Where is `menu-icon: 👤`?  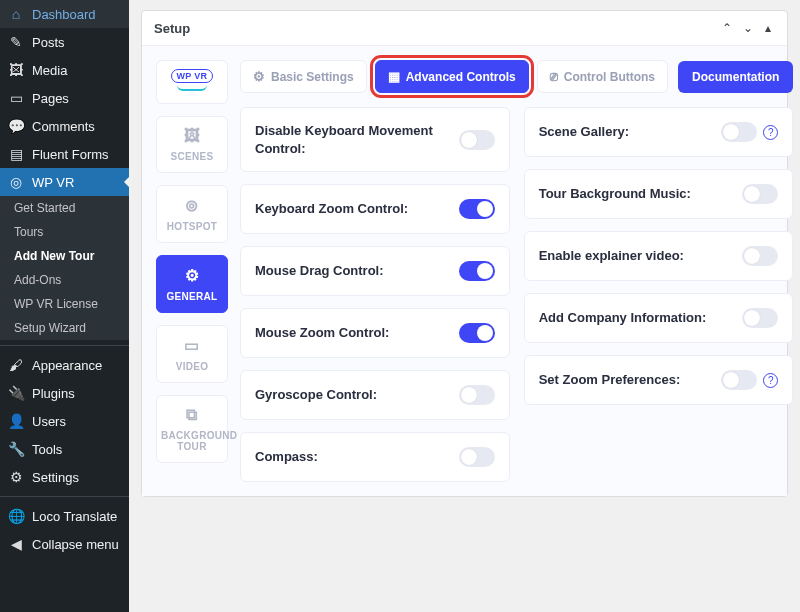 menu-icon: 👤 is located at coordinates (16, 421).